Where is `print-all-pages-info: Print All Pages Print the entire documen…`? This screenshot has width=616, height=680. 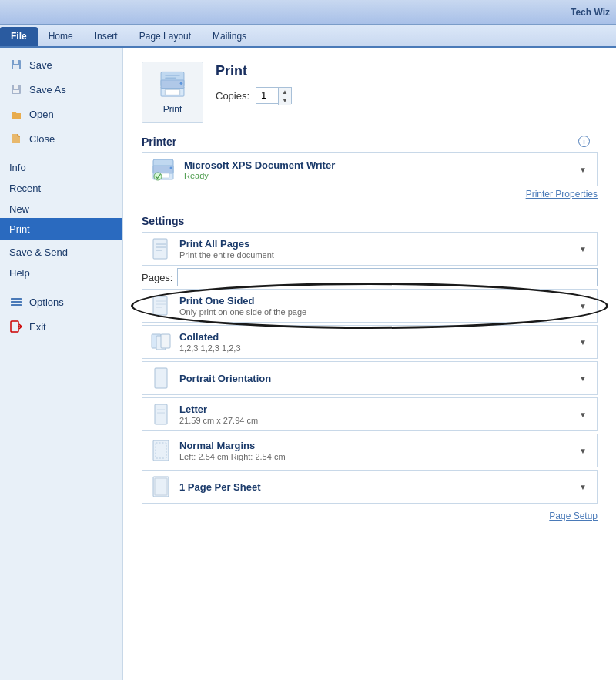 print-all-pages-info: Print All Pages Print the entire documen… is located at coordinates (374, 249).